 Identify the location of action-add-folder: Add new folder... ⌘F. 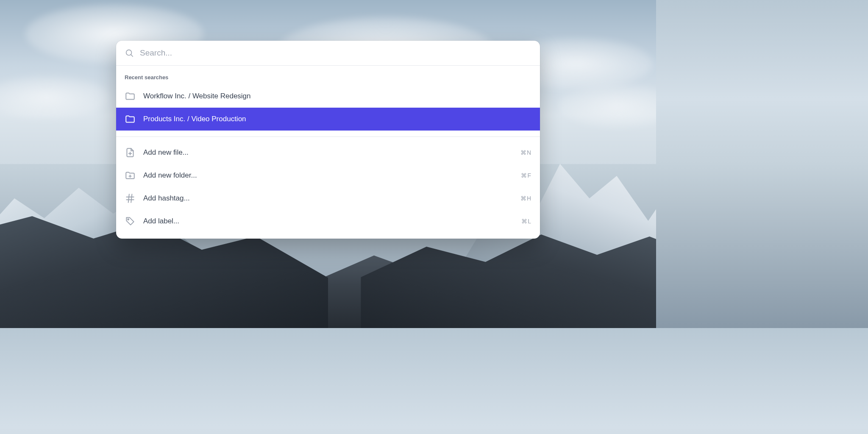
(328, 175).